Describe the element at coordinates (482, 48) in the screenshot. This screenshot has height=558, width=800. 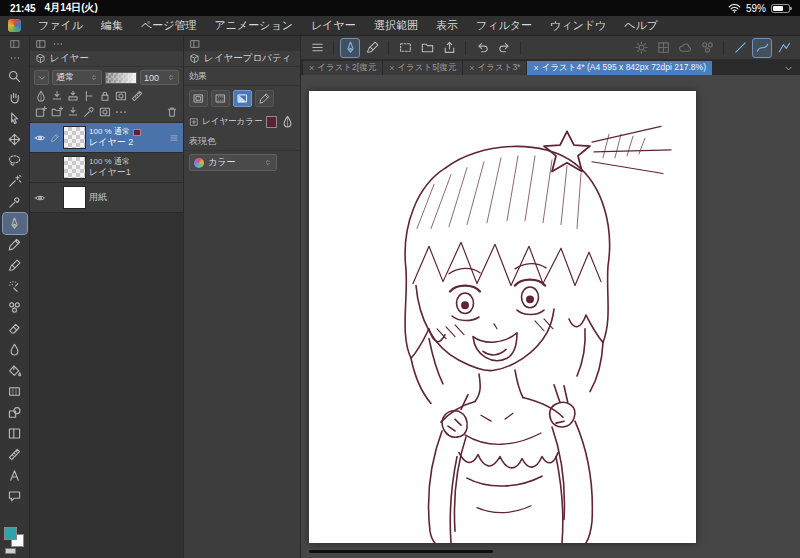
I see `undo-button` at that location.